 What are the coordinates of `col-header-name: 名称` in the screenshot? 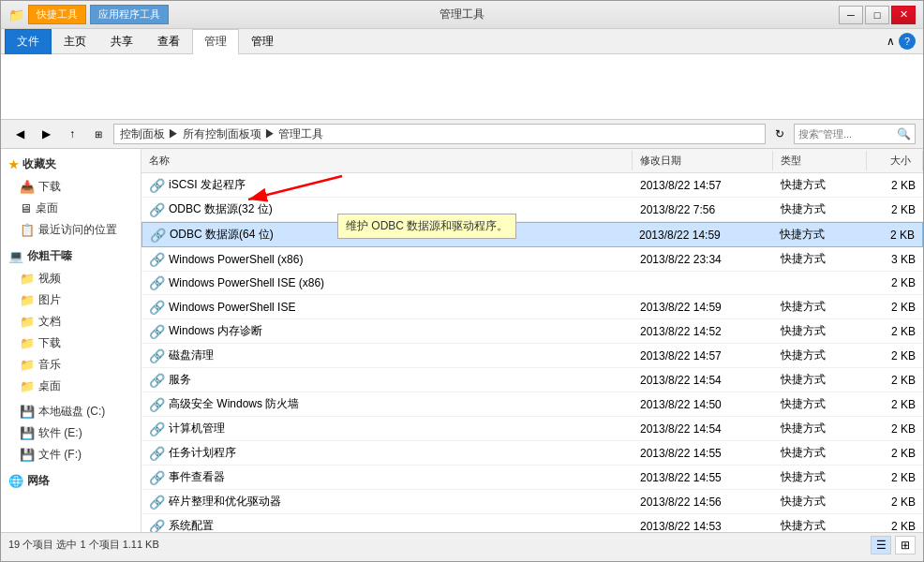 It's located at (387, 161).